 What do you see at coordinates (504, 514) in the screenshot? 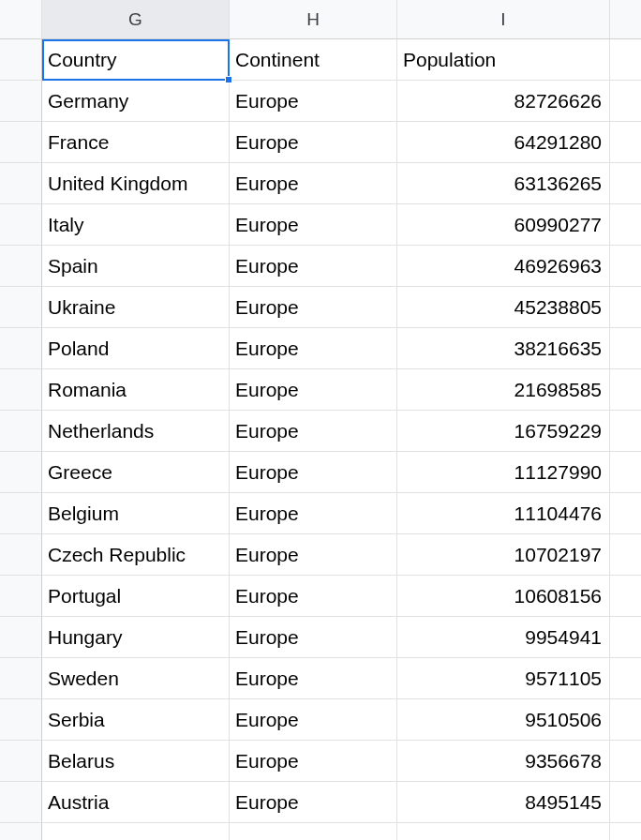
I see `cell-population: 11104476` at bounding box center [504, 514].